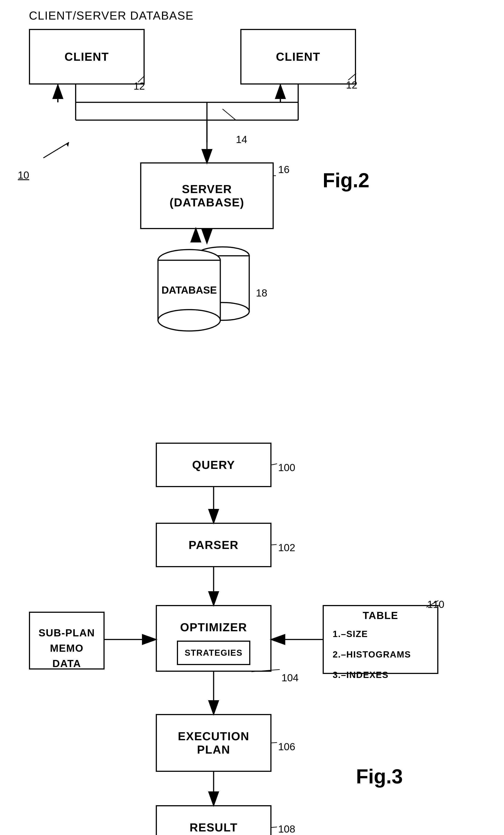 This screenshot has height=835, width=504. What do you see at coordinates (346, 180) in the screenshot?
I see `fig2-label: Fig.2` at bounding box center [346, 180].